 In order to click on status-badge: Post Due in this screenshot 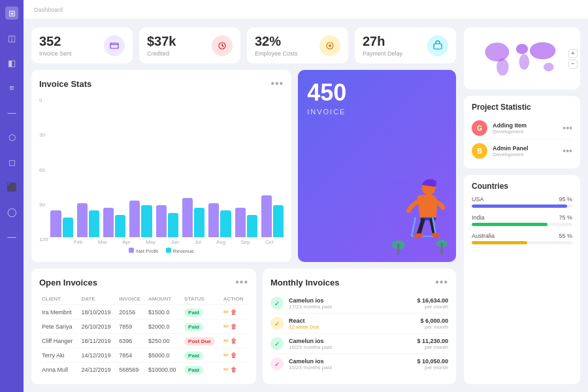, I will do `click(200, 341)`.